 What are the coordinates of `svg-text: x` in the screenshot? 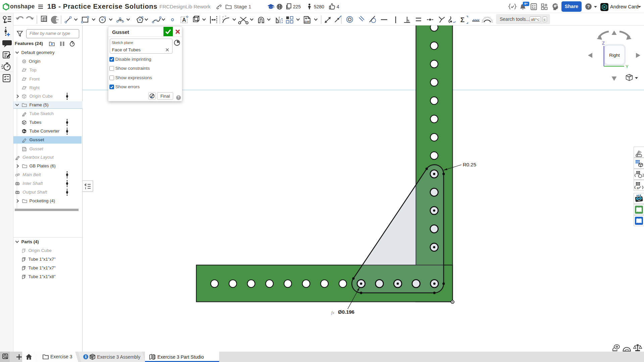 It's located at (638, 188).